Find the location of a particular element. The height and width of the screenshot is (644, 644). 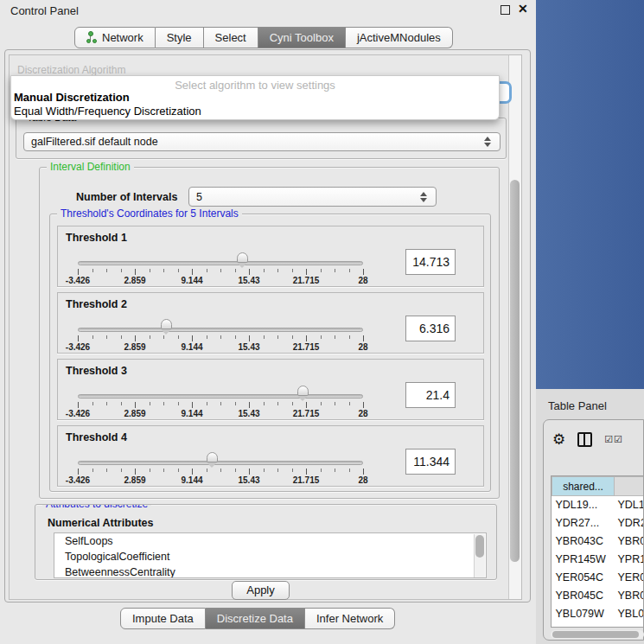

threshold-1-slider-thumb is located at coordinates (242, 258).